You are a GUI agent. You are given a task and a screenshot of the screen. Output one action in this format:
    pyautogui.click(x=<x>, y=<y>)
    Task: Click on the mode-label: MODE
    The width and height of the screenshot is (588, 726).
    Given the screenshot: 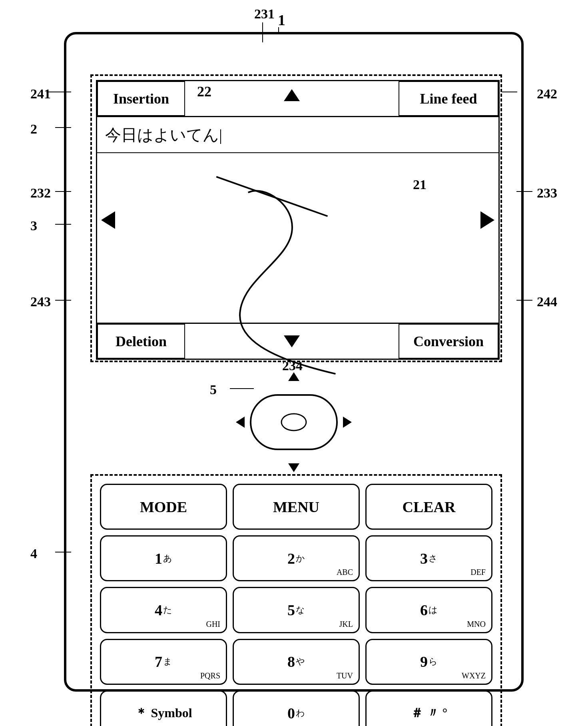 What is the action you would take?
    pyautogui.click(x=163, y=507)
    